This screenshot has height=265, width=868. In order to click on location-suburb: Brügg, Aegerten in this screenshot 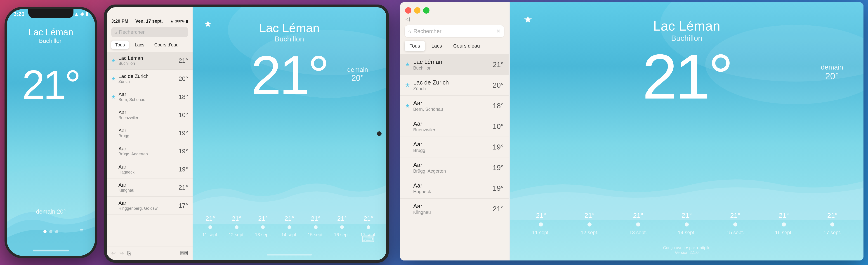, I will do `click(149, 154)`.